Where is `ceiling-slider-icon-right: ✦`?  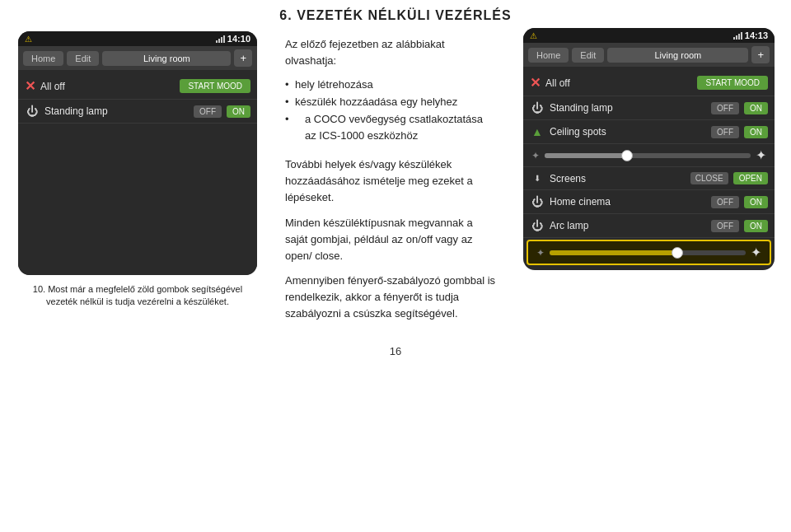 ceiling-slider-icon-right: ✦ is located at coordinates (761, 155).